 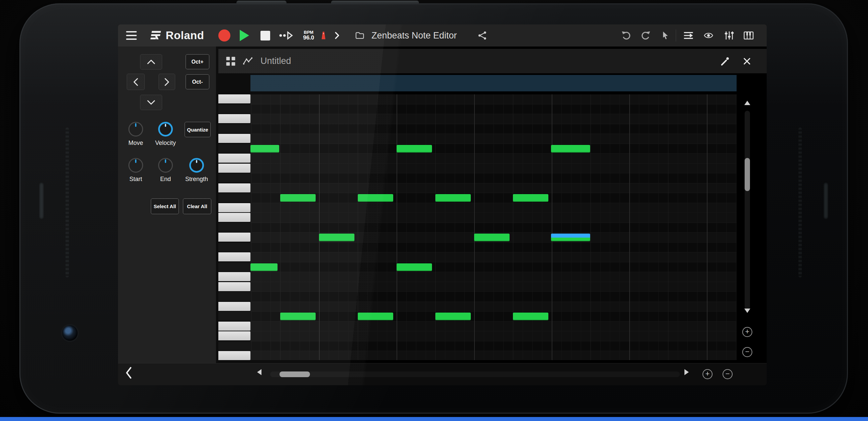 What do you see at coordinates (747, 210) in the screenshot?
I see `vertical-scrollbar-track` at bounding box center [747, 210].